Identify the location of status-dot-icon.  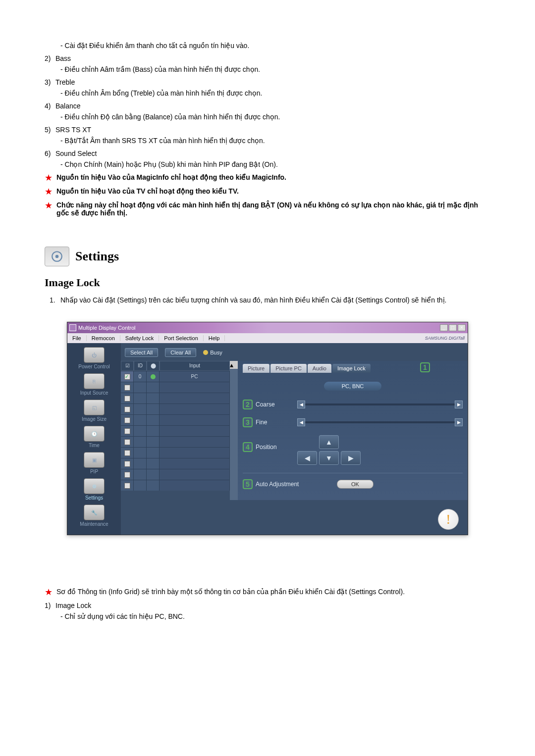
(153, 377).